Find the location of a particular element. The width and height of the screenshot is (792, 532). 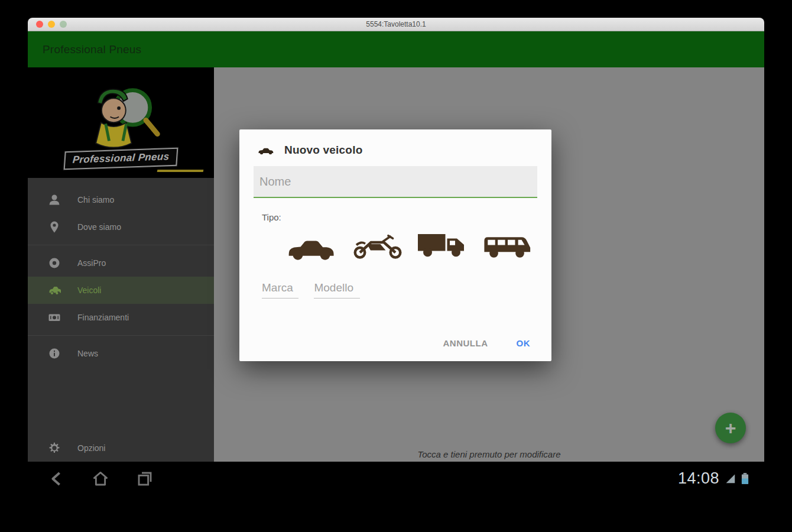

brand-model-row is located at coordinates (407, 290).